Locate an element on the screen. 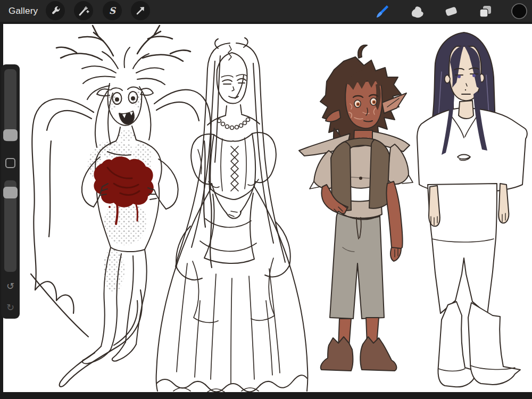 The image size is (532, 399). brush-sidebar: ↺ ↻ is located at coordinates (11, 192).